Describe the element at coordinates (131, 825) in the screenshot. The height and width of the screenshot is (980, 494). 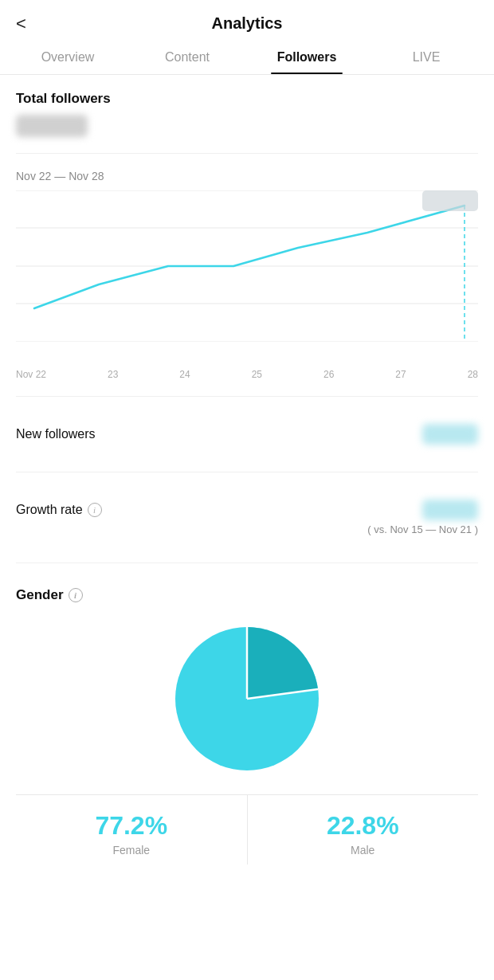
I see `female-percent: 77.2%` at that location.